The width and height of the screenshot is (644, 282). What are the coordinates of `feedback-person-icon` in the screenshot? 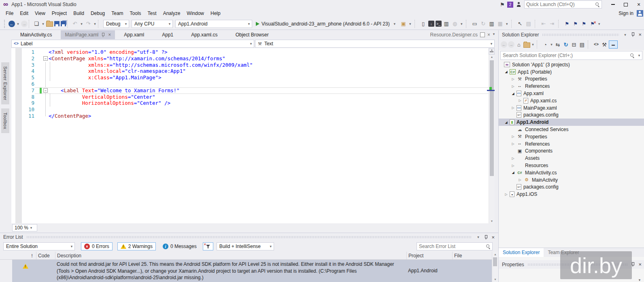 It's located at (519, 5).